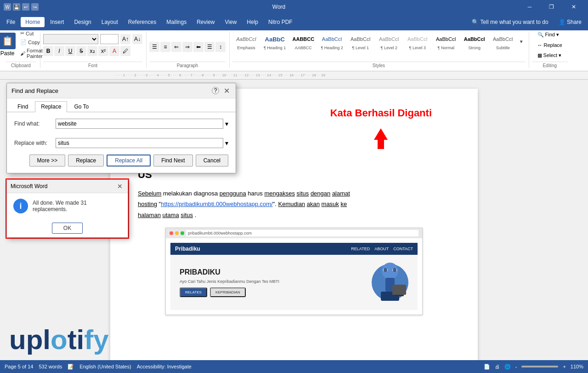 The image size is (588, 373). Describe the element at coordinates (446, 39) in the screenshot. I see `normal-preview: AaBbCcI` at that location.